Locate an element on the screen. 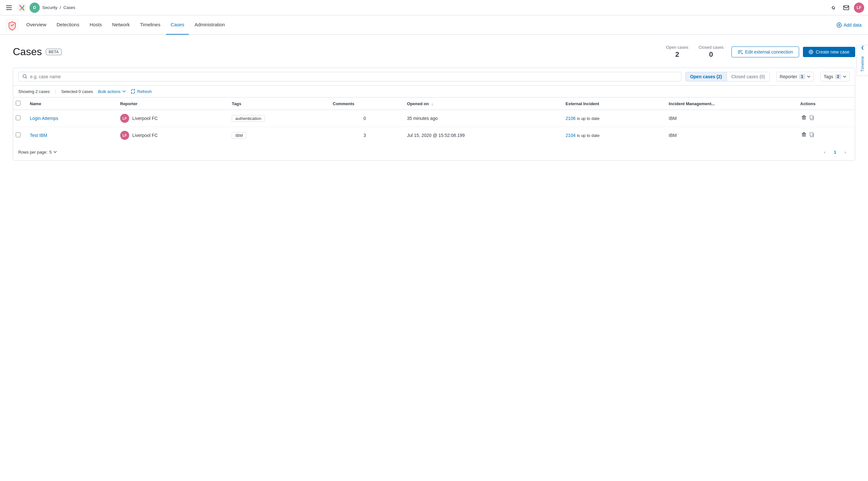 The height and width of the screenshot is (481, 868). reporter-filter: Reporter 1 is located at coordinates (795, 77).